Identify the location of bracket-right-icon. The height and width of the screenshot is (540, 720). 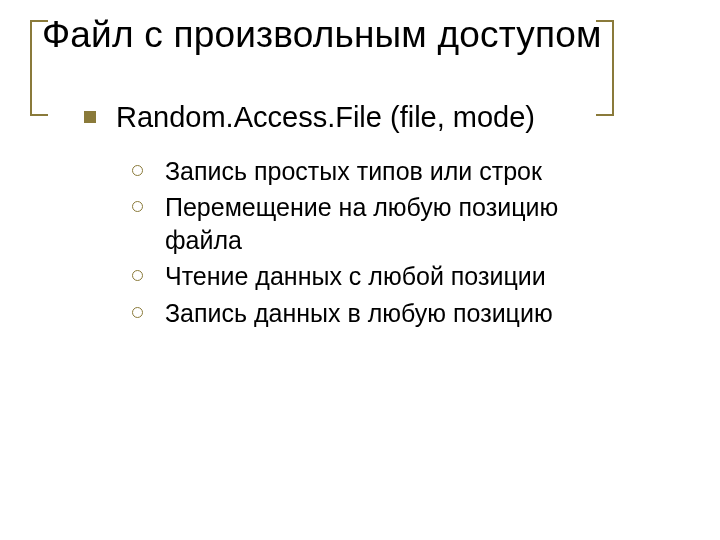
(602, 68).